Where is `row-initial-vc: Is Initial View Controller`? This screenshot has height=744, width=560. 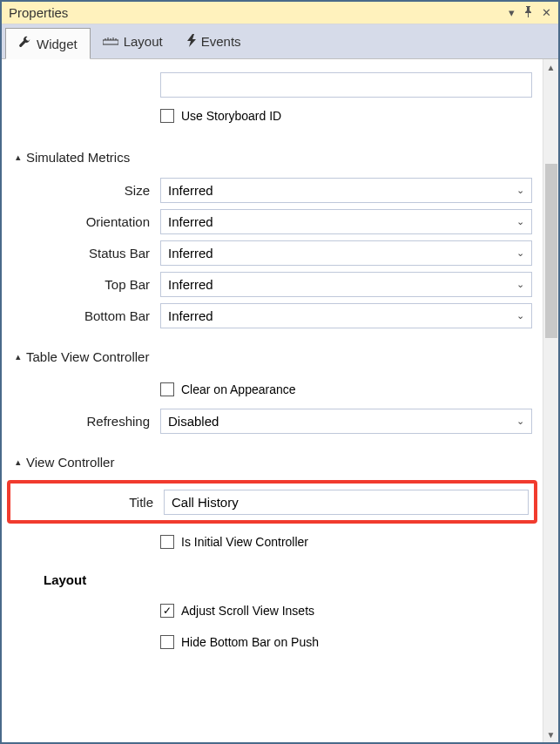
row-initial-vc: Is Initial View Controller is located at coordinates (272, 542).